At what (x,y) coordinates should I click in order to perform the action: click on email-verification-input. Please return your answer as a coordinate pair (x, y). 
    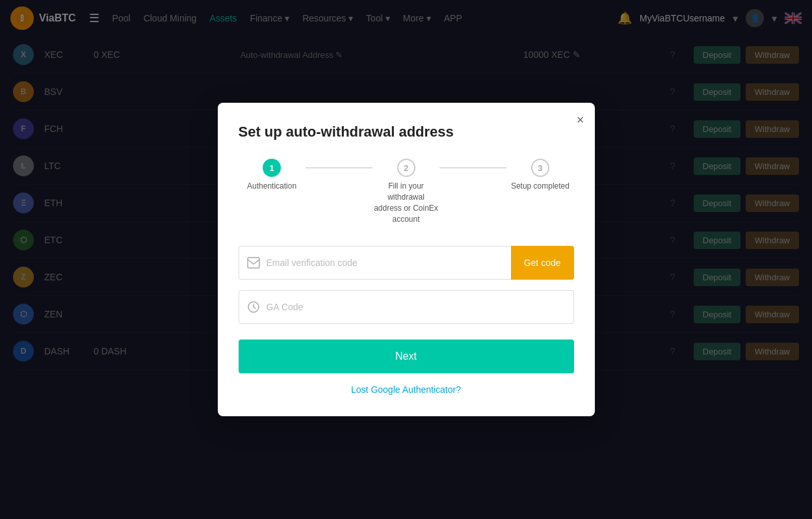
    Looking at the image, I should click on (385, 263).